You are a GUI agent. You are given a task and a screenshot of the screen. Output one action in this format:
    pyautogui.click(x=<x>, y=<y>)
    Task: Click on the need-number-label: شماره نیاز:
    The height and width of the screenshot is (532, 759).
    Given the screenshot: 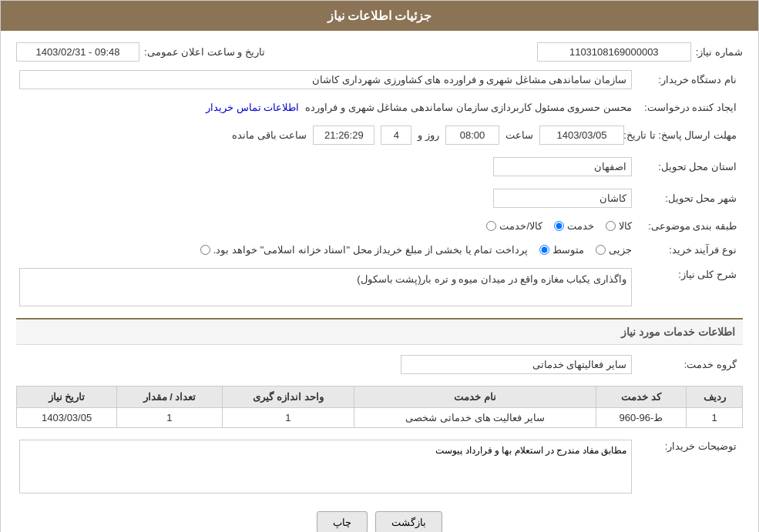 What is the action you would take?
    pyautogui.click(x=720, y=52)
    